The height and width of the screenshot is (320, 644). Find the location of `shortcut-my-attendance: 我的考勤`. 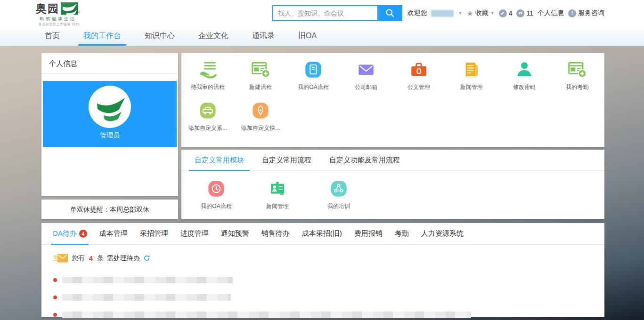

shortcut-my-attendance: 我的考勤 is located at coordinates (577, 80).